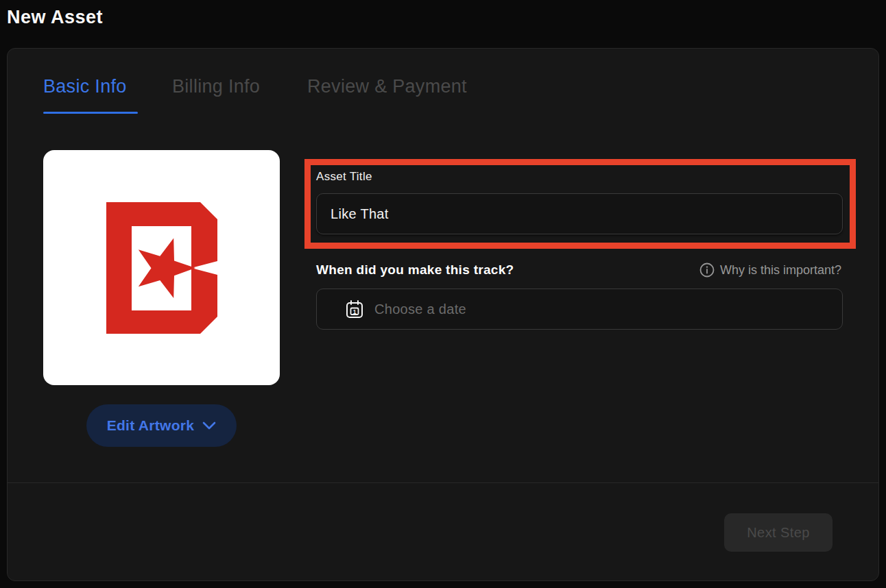 Image resolution: width=886 pixels, height=588 pixels. Describe the element at coordinates (579, 214) in the screenshot. I see `asset-title-input` at that location.